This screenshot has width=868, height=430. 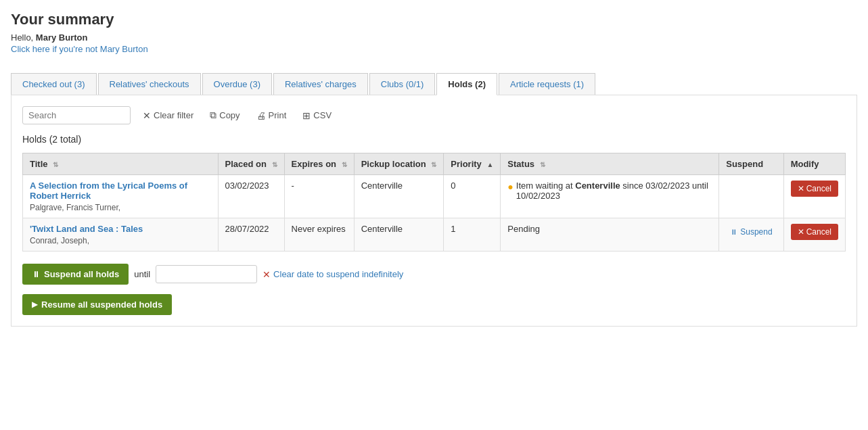 I want to click on title-link-1: 'Twixt Land and Sea : Tales, so click(x=87, y=229).